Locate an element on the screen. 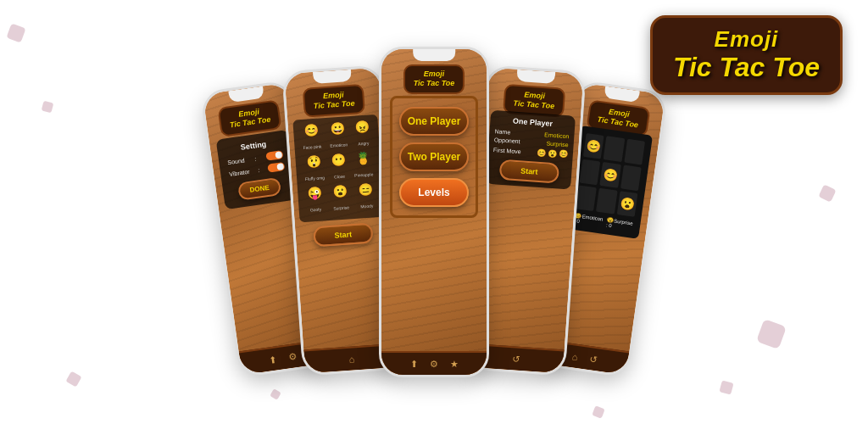 The height and width of the screenshot is (424, 868). emoji-face-pink: 😊 Face pink is located at coordinates (312, 137).